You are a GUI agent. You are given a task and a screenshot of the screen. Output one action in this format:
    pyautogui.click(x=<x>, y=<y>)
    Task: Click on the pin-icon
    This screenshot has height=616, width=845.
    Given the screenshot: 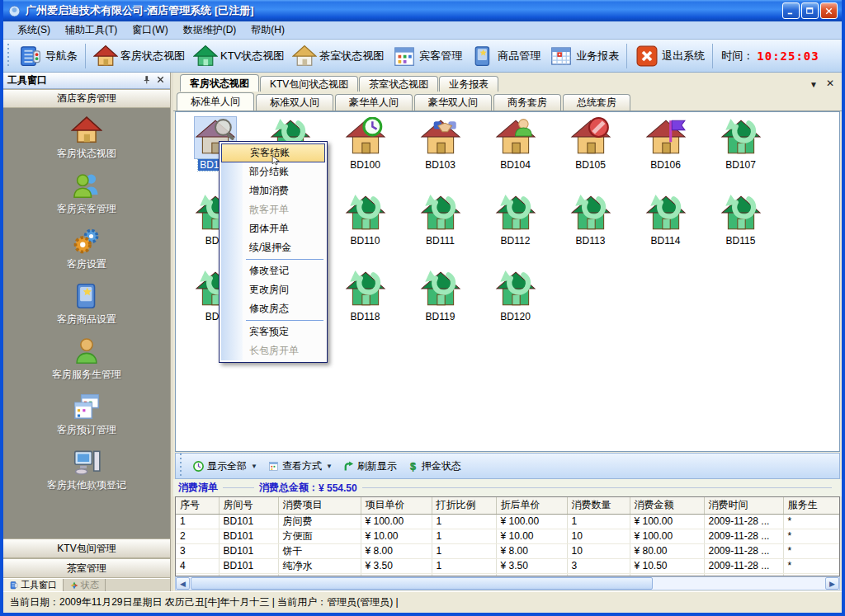 What is the action you would take?
    pyautogui.click(x=145, y=81)
    